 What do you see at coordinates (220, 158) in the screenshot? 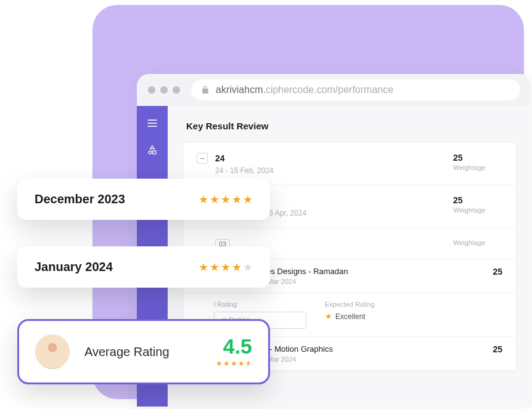
I see `kr-title: 24` at bounding box center [220, 158].